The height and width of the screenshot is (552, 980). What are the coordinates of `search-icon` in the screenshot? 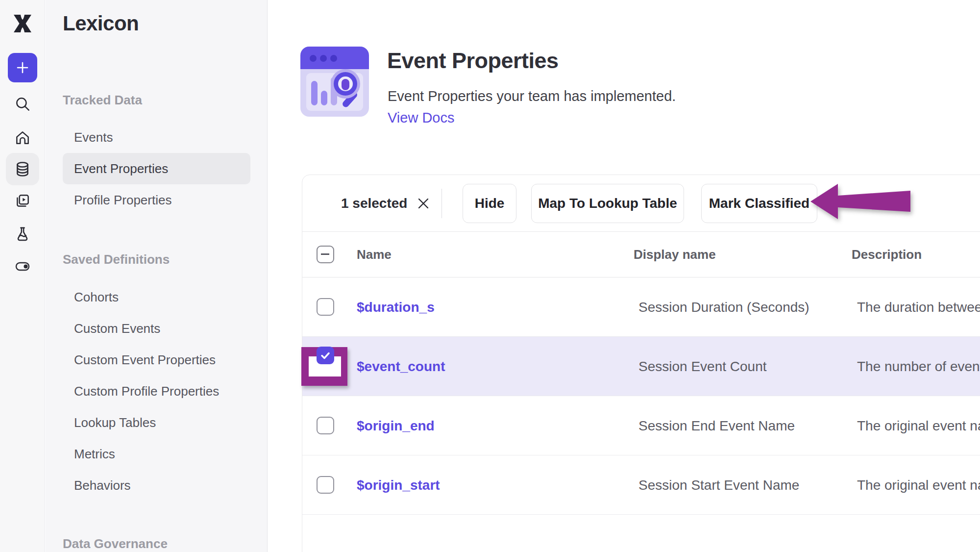 It's located at (23, 104).